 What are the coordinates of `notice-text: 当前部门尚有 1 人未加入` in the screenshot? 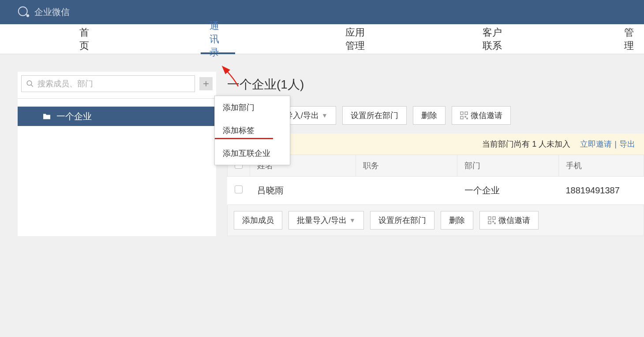 It's located at (526, 144).